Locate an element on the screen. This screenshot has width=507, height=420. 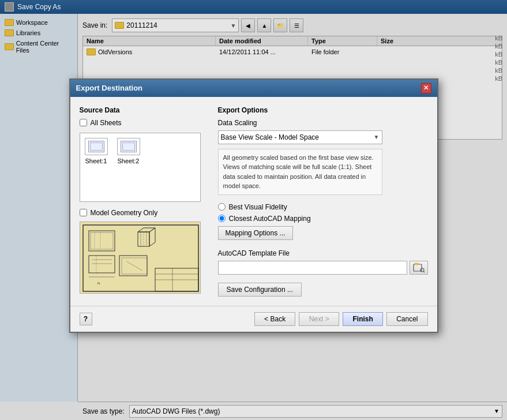
drawing-preview: N is located at coordinates (140, 257).